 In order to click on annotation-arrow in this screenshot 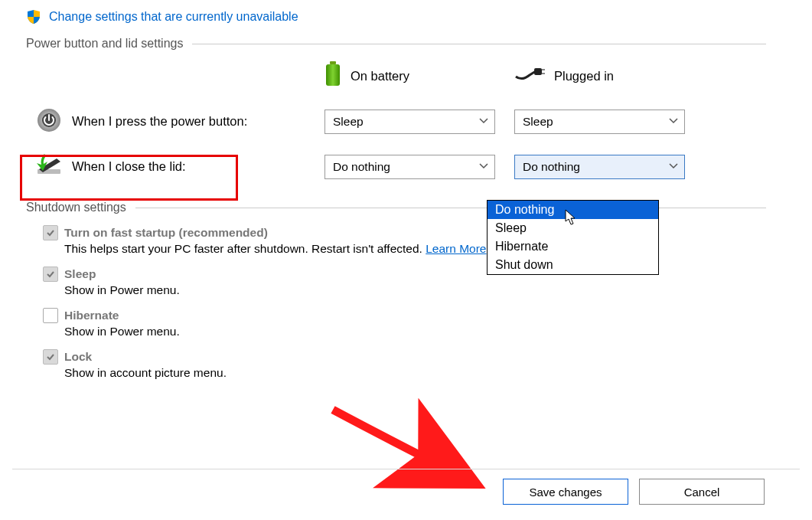, I will do `click(409, 448)`.